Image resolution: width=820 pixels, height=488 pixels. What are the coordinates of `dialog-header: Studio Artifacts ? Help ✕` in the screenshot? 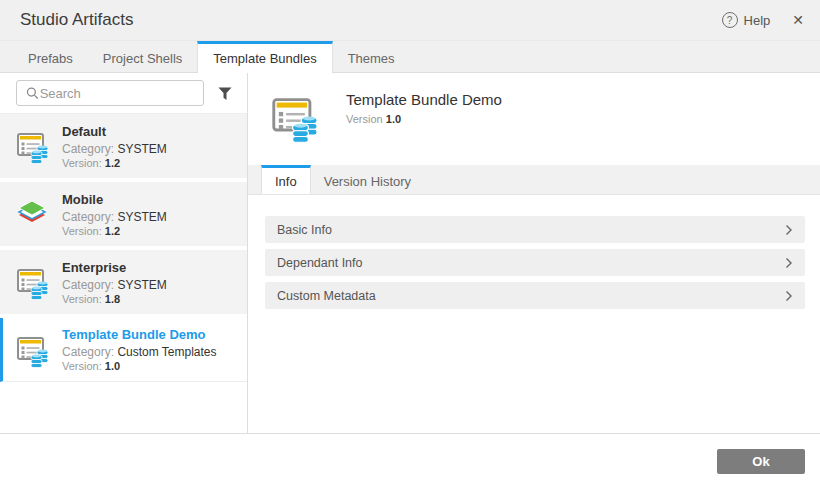 It's located at (410, 20).